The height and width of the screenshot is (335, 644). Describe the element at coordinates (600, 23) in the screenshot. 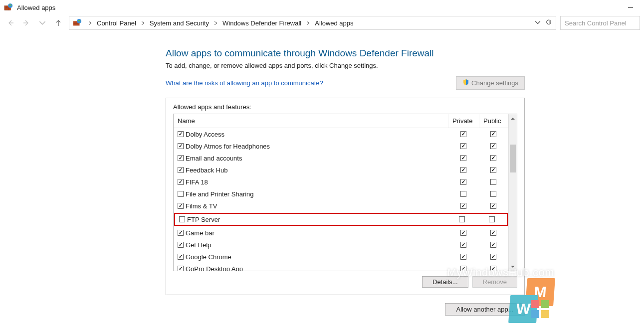

I see `search-input: Search Control Panel` at that location.